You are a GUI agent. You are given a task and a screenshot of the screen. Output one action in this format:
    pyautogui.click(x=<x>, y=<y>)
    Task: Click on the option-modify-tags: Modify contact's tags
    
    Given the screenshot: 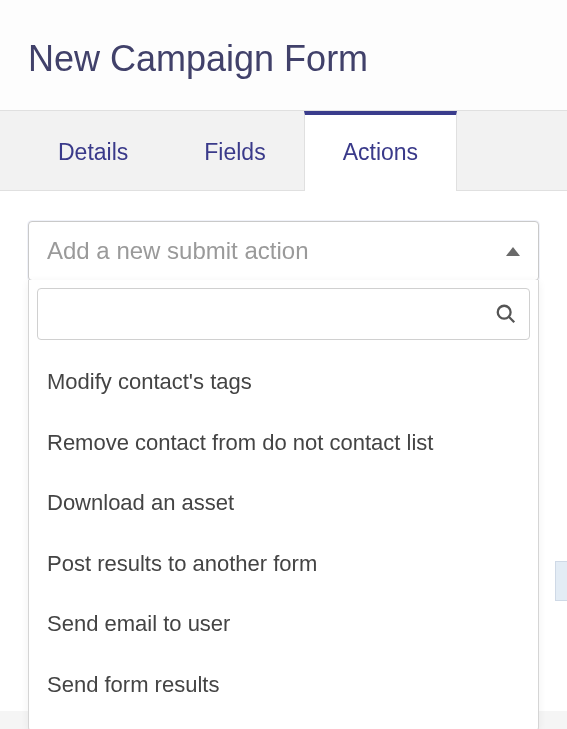 What is the action you would take?
    pyautogui.click(x=284, y=382)
    